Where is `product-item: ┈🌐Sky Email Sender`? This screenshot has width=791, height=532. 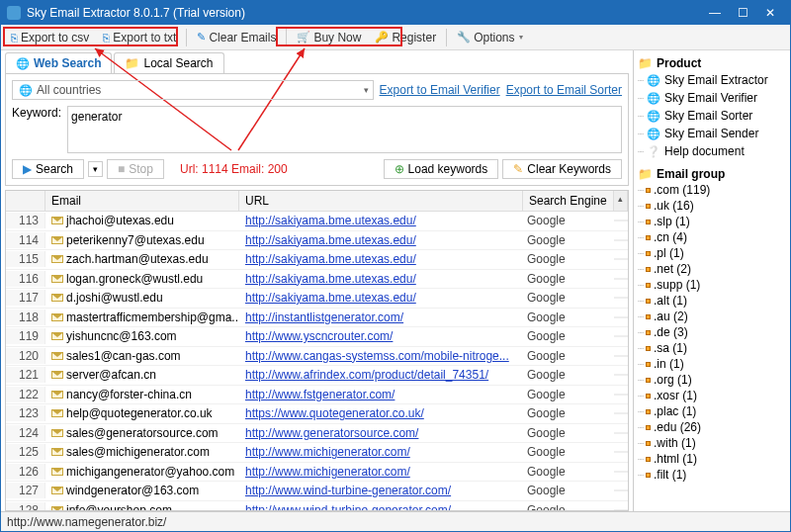
product-item: ┈🌐Sky Email Sender is located at coordinates (712, 133).